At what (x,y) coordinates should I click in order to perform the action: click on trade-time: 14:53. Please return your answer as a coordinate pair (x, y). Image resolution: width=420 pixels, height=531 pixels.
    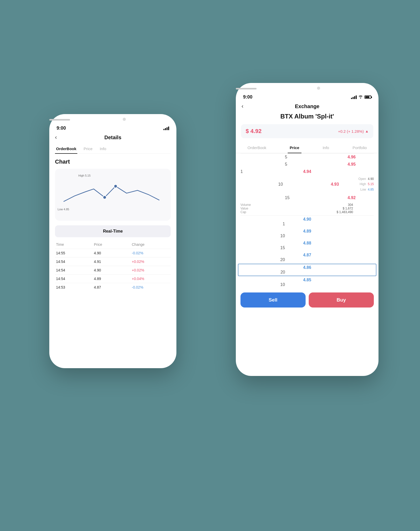
    Looking at the image, I should click on (75, 287).